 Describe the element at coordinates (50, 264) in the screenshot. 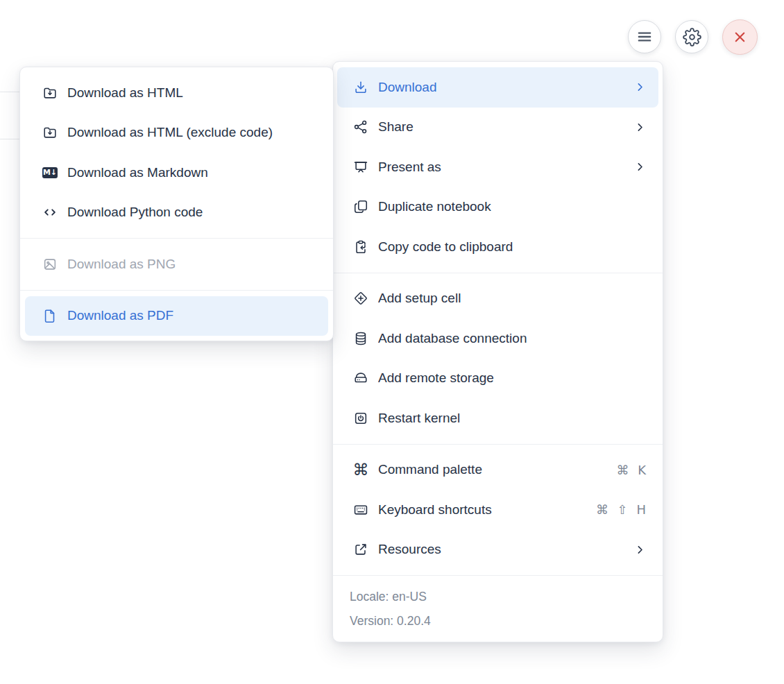

I see `image-icon` at that location.